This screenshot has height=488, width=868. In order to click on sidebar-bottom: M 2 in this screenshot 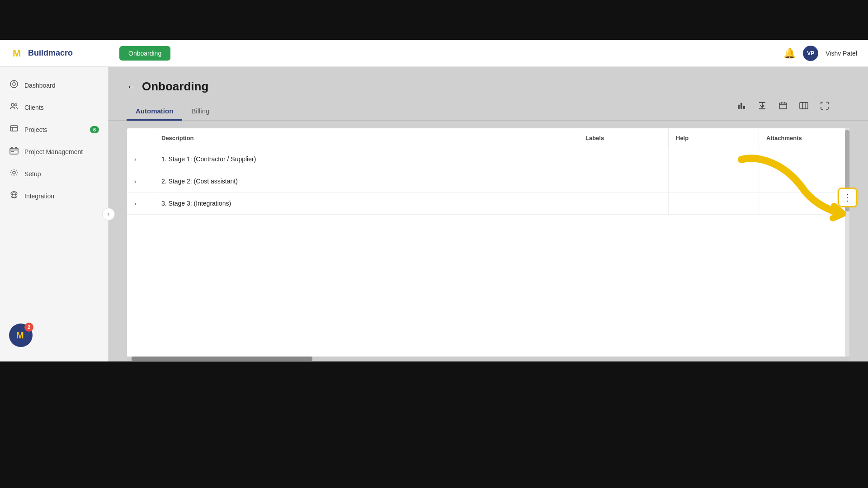, I will do `click(54, 335)`.